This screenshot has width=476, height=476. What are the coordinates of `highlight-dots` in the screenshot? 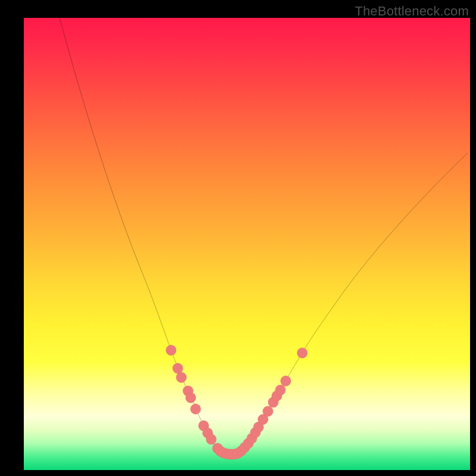 It's located at (237, 402).